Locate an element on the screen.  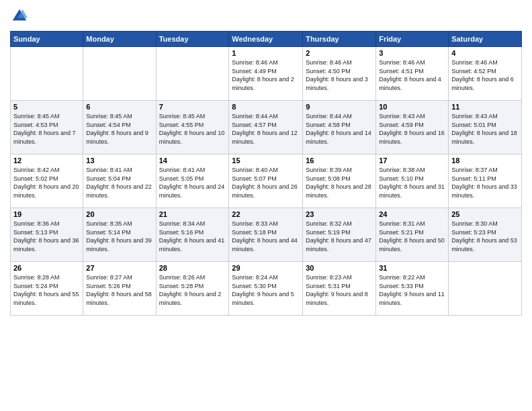
calendar-week-row: 19Sunrise: 8:36 AM Sunset: 5:13 PM Dayli… is located at coordinates (266, 235).